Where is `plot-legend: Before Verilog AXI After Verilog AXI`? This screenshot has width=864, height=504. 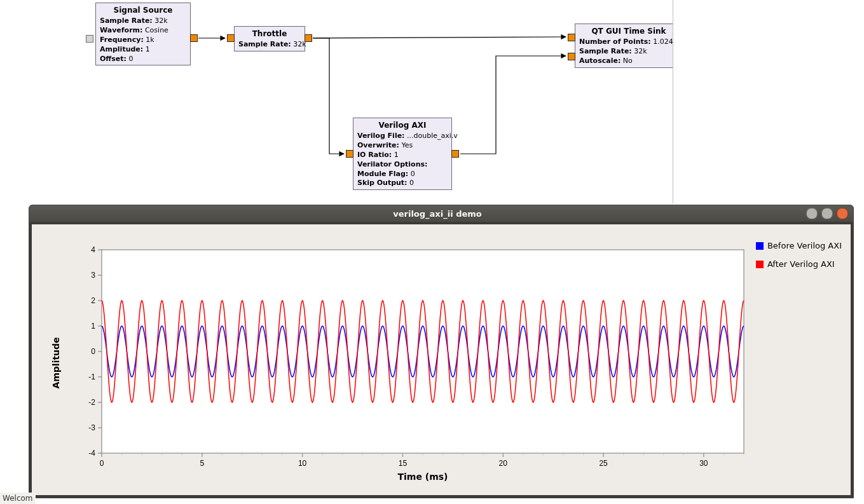 plot-legend: Before Verilog AXI After Verilog AXI is located at coordinates (799, 259).